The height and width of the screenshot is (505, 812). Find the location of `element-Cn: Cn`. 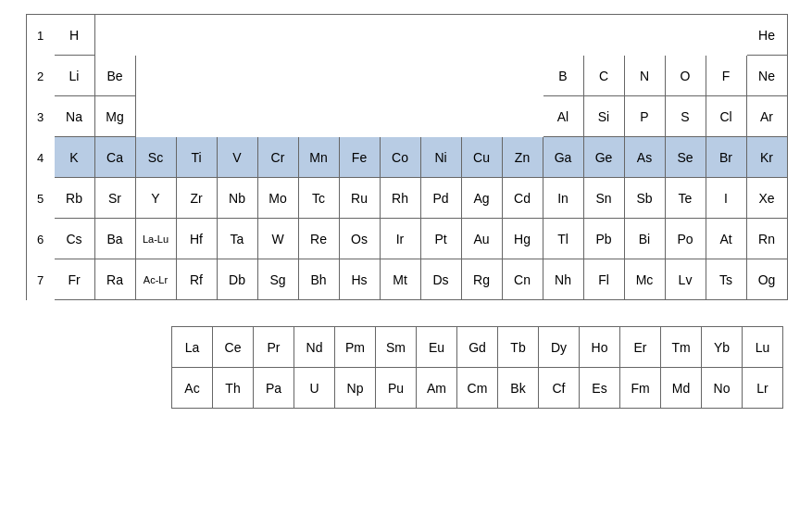

element-Cn: Cn is located at coordinates (523, 280).